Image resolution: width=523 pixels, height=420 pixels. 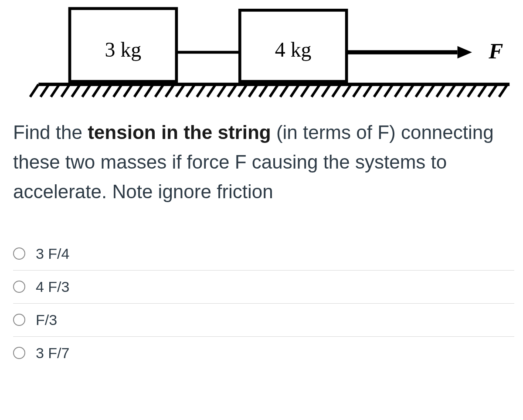 I want to click on block-1-label: 3 kg, so click(x=123, y=50).